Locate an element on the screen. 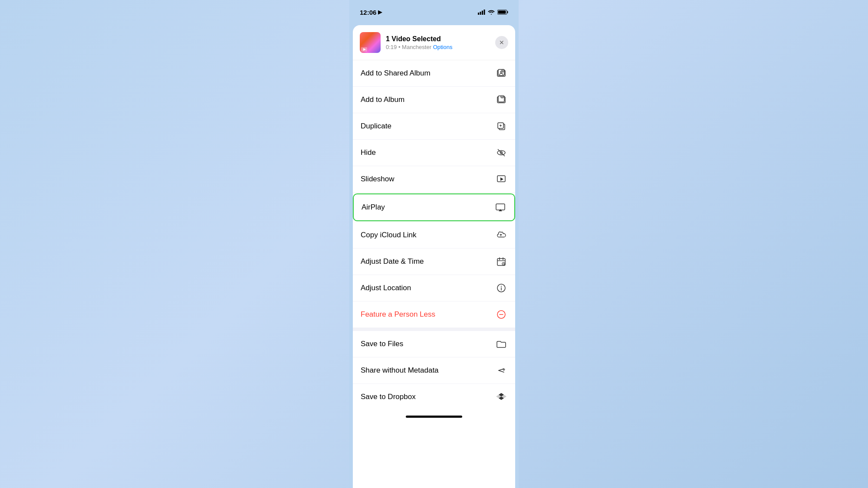 This screenshot has height=488, width=868. status-icons is located at coordinates (493, 12).